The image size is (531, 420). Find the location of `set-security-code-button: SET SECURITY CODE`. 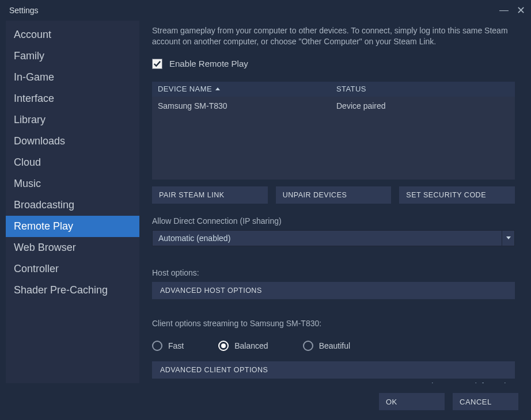

set-security-code-button: SET SECURITY CODE is located at coordinates (457, 195).